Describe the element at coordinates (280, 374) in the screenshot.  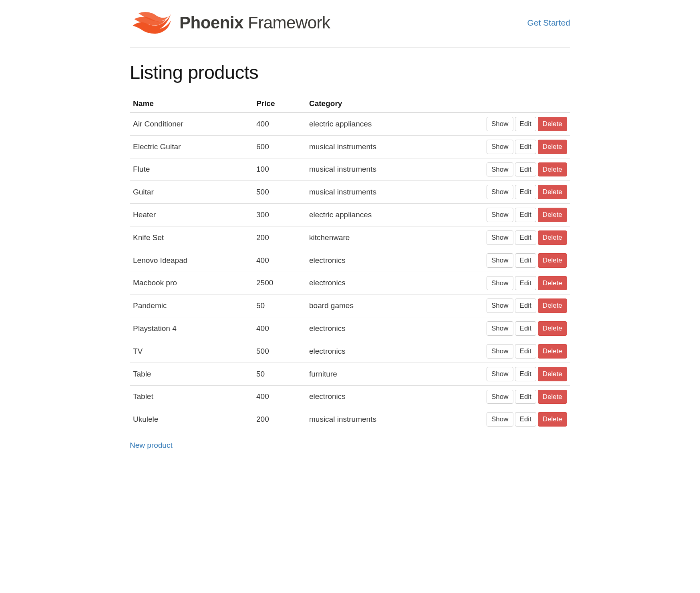
I see `cell-price: 50` at that location.